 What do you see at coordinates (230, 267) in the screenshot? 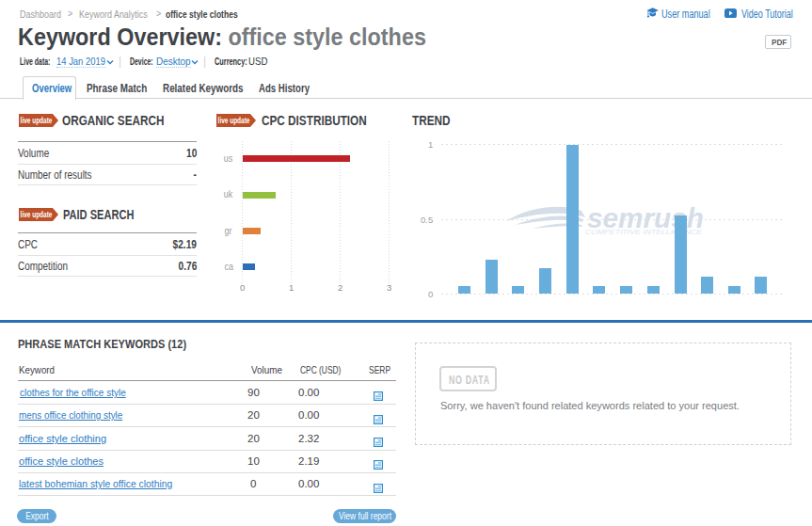
I see `svg-text: ca` at bounding box center [230, 267].